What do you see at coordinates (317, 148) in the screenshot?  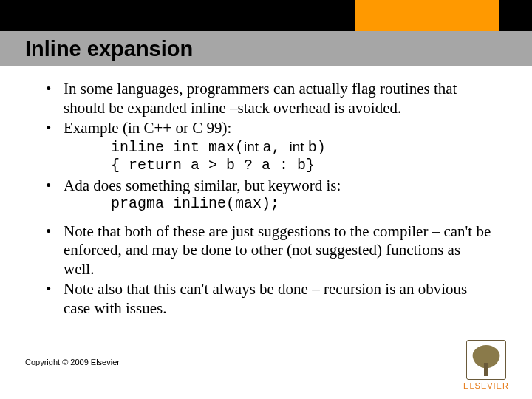 I see `code-text: b)` at bounding box center [317, 148].